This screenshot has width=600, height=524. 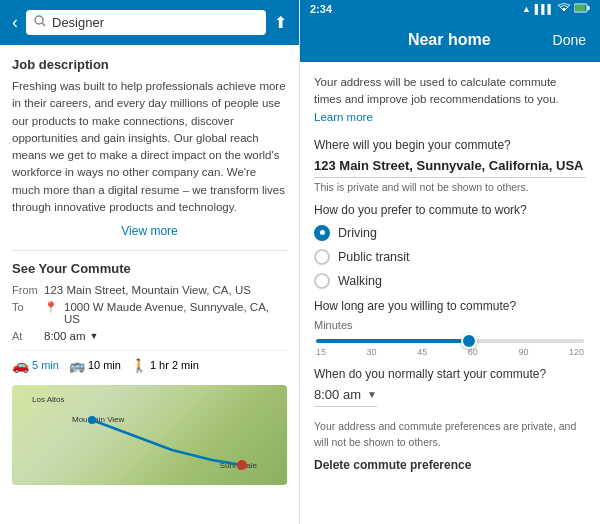 What do you see at coordinates (150, 268) in the screenshot?
I see `commute-title: See Your Commute` at bounding box center [150, 268].